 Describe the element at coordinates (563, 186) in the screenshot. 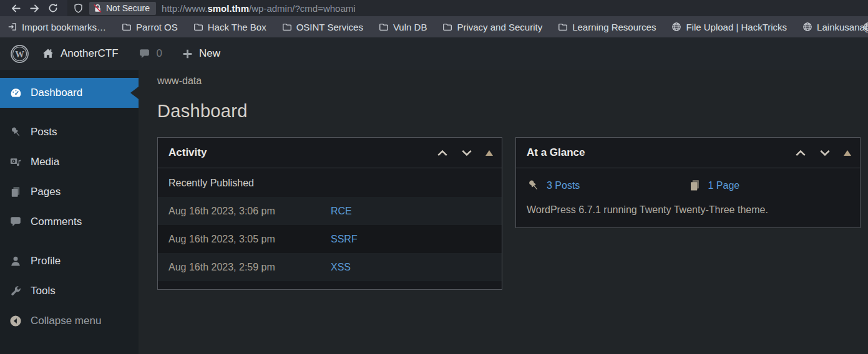

I see `posts-count-link: 3 Posts` at that location.